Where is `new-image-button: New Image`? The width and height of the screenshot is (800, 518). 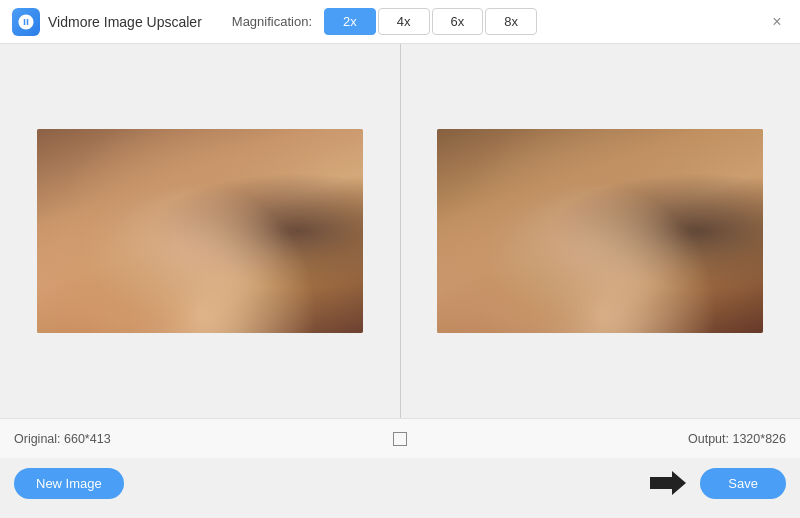
new-image-button: New Image is located at coordinates (69, 484).